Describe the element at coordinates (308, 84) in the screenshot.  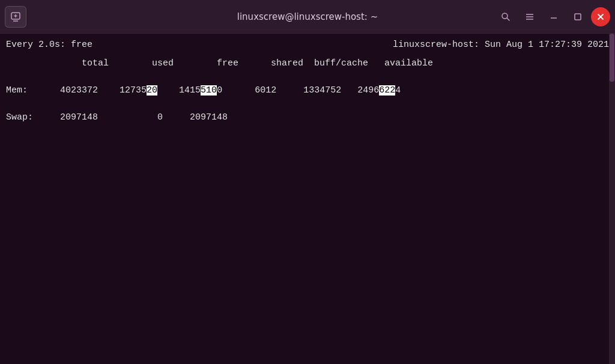
I see `mem-row: Mem: 4023372 1273520 14155100 6012 13347…` at that location.